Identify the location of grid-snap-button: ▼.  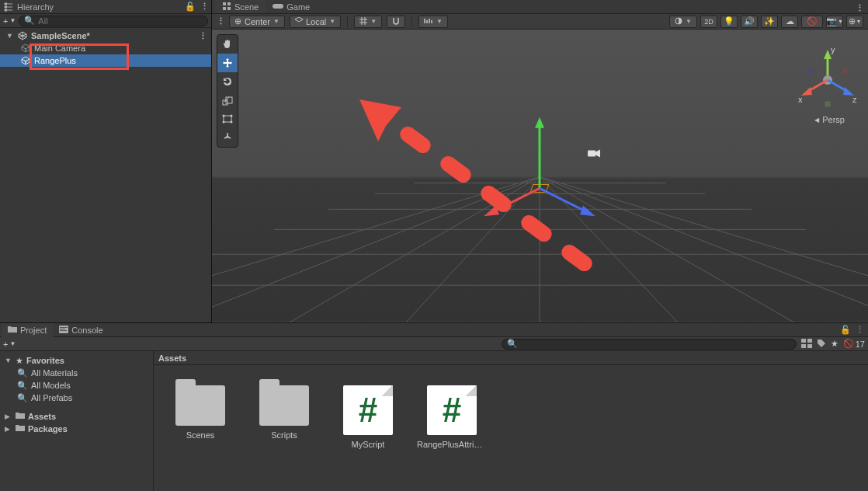
(368, 22).